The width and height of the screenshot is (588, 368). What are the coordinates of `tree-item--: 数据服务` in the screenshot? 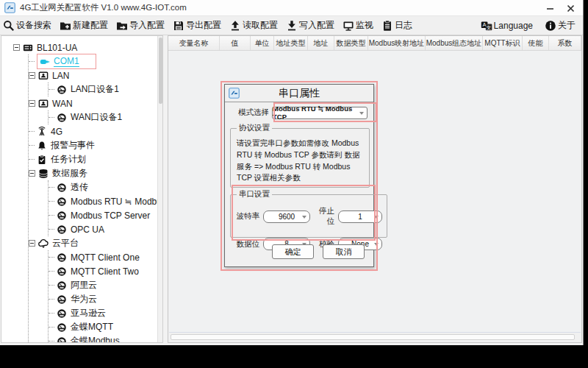 It's located at (94, 174).